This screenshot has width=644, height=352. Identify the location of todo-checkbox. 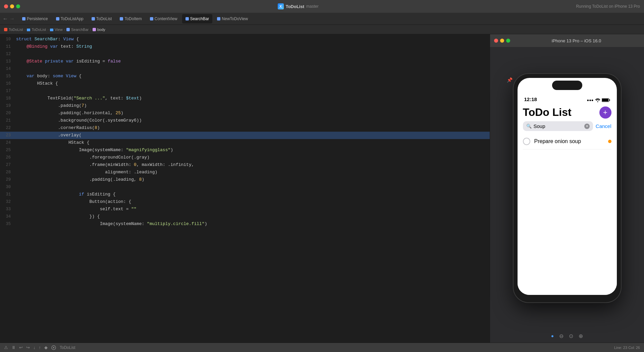
(527, 141).